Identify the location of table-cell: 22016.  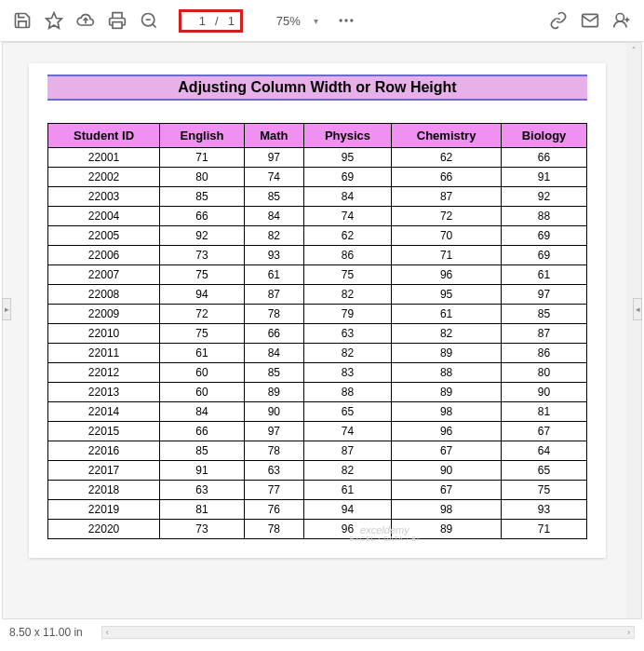
(104, 451).